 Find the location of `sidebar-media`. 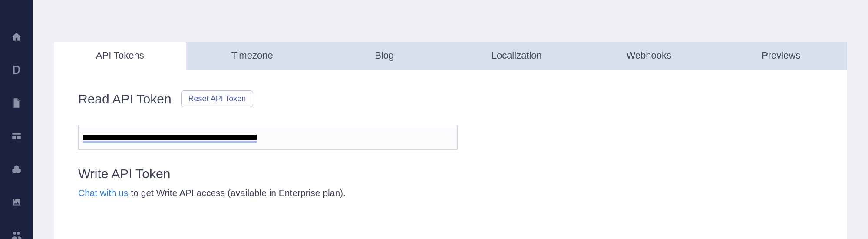

sidebar-media is located at coordinates (17, 202).